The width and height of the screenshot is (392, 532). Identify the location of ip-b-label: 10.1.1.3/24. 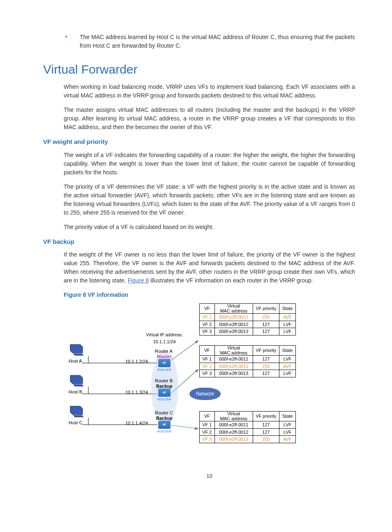
(136, 392).